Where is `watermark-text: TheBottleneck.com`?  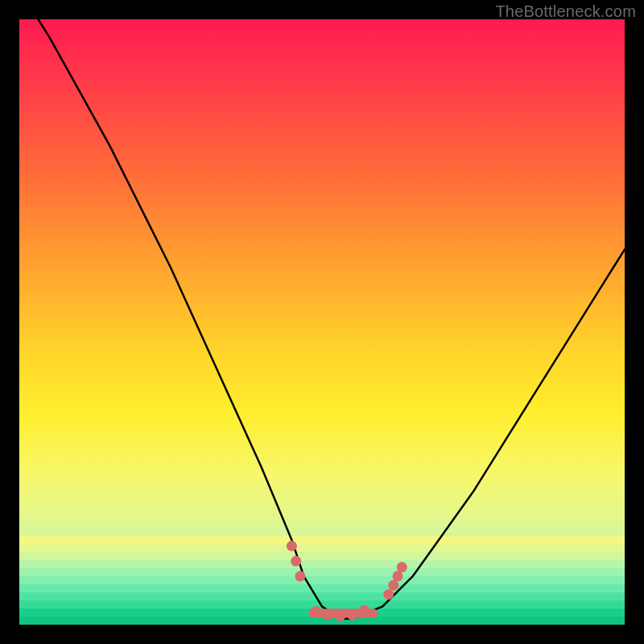
watermark-text: TheBottleneck.com is located at coordinates (565, 11).